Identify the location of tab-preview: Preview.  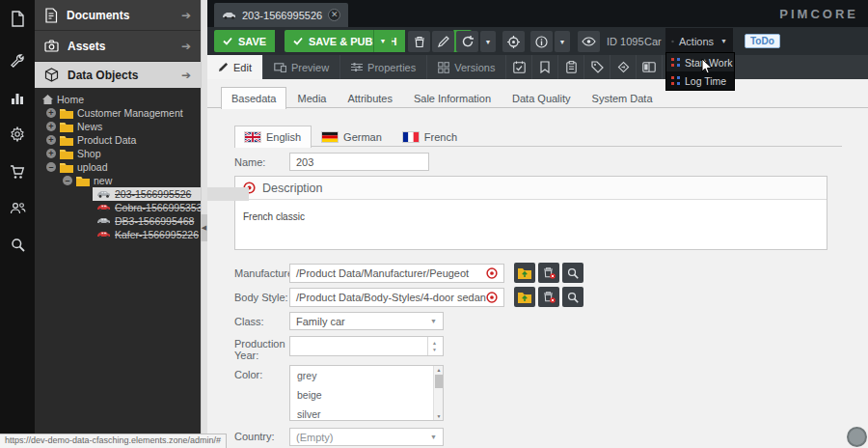
(302, 68).